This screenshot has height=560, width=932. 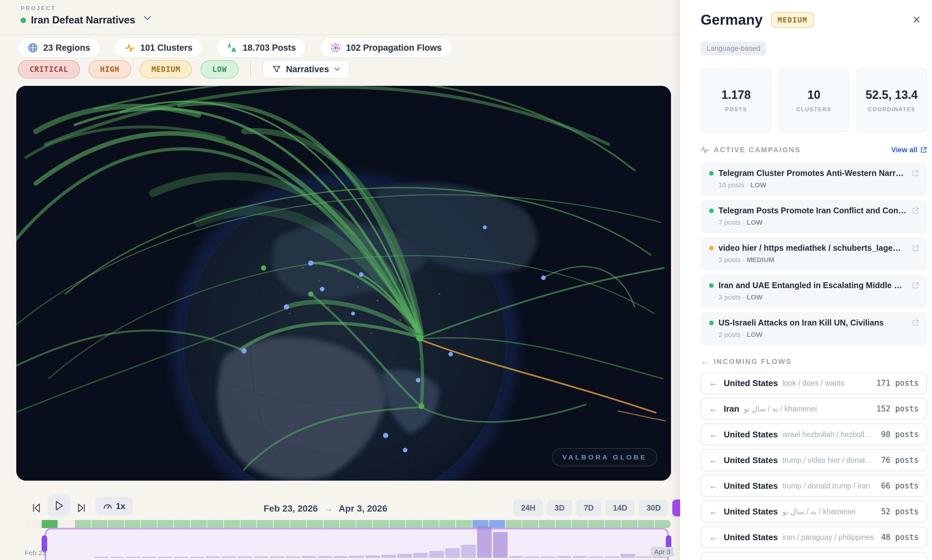 I want to click on chip-propagation-flows: 102 Propagation Flows, so click(x=386, y=48).